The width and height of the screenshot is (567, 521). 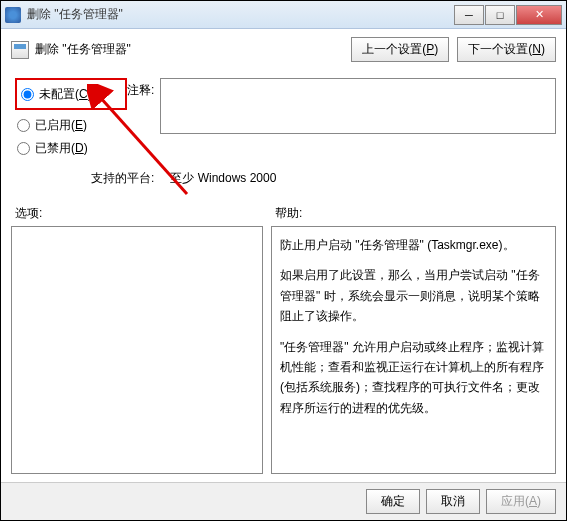 I want to click on header-row: 删除 "任务管理器" 上一个设置(P) 下一个设置(N), so click(x=284, y=50).